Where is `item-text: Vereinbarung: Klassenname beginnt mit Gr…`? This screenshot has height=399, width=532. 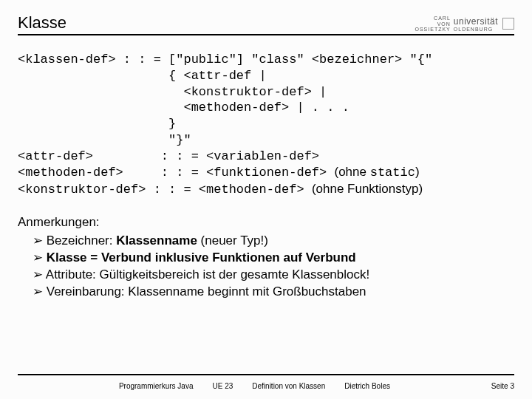
item-text: Vereinbarung: Klassenname beginnt mit Gr… is located at coordinates (207, 291).